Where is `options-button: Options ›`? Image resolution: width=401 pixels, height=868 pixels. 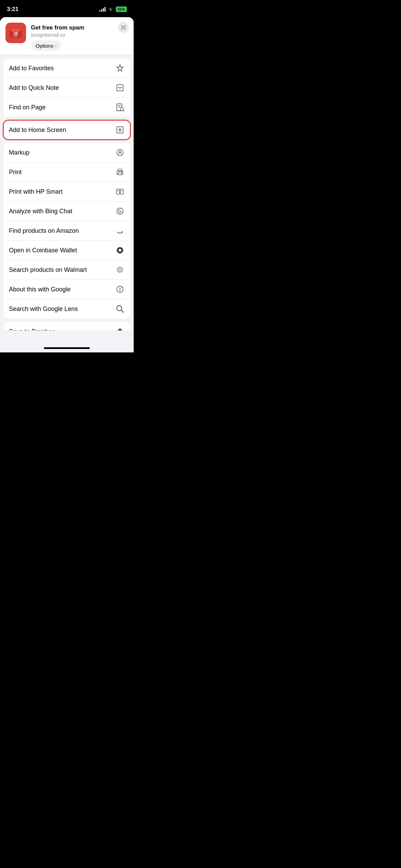 options-button: Options › is located at coordinates (46, 46).